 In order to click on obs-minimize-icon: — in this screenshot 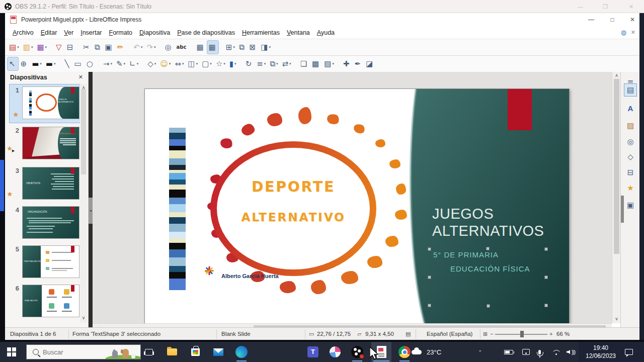, I will do `click(581, 7)`.